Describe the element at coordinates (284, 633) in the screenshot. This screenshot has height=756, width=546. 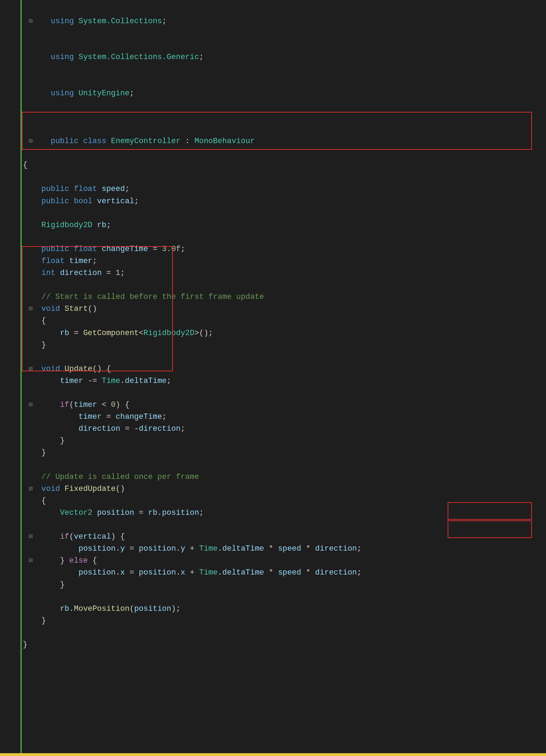
I see `code-line-blank11` at that location.